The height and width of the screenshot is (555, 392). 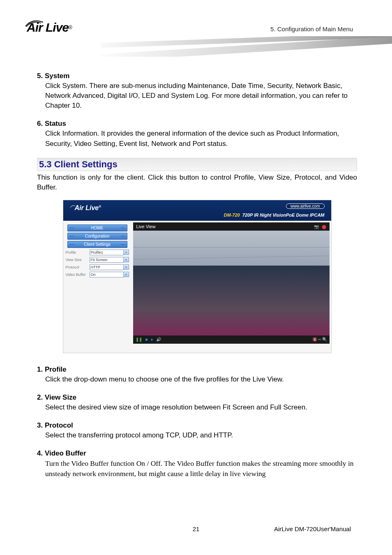 I want to click on section-status-body: Click Information. It provides the gener…, so click(x=197, y=139).